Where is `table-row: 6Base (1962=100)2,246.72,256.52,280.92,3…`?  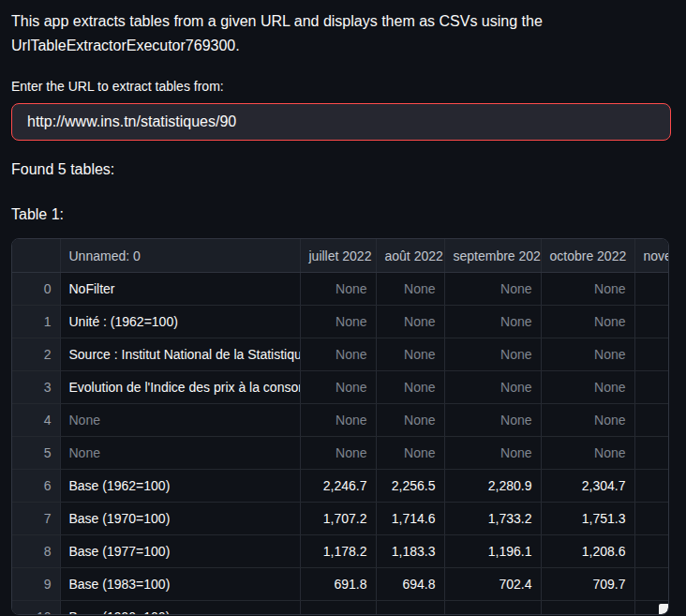
table-row: 6Base (1962=100)2,246.72,256.52,280.92,3… is located at coordinates (341, 486).